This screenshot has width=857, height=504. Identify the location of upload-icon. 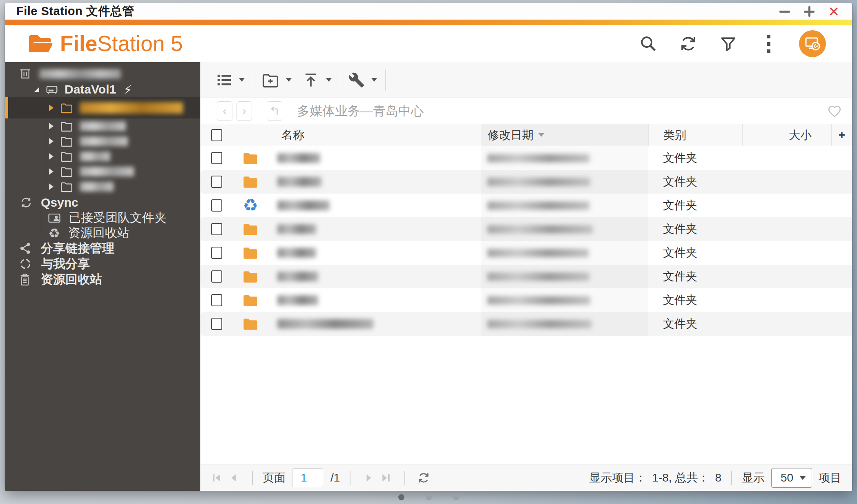
(311, 80).